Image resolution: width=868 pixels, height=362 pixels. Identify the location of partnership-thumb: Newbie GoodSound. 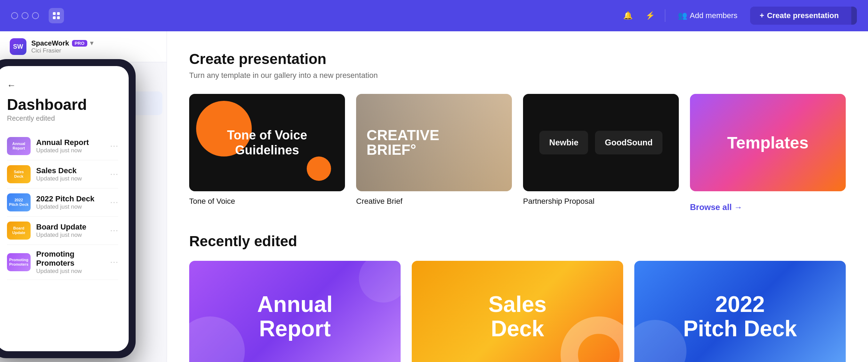
(601, 143).